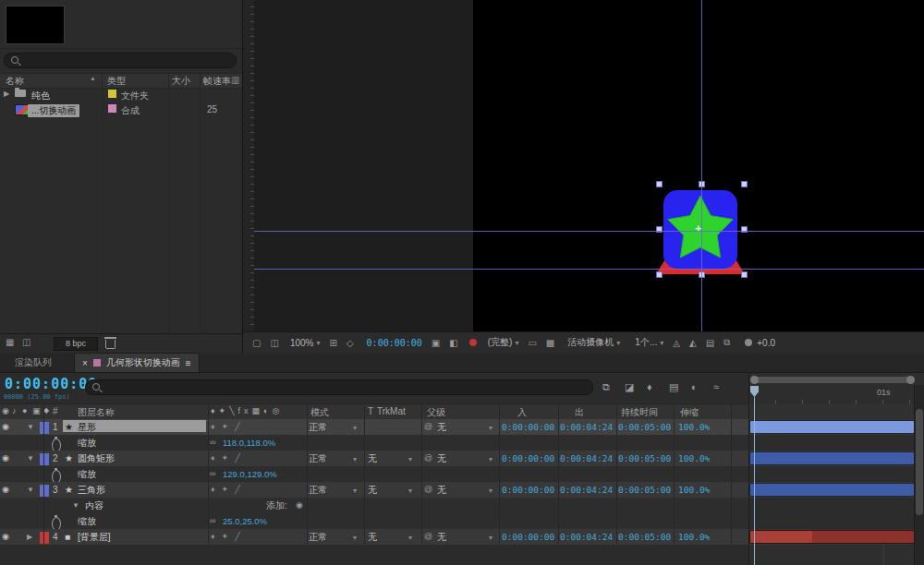 The width and height of the screenshot is (924, 565). What do you see at coordinates (918, 475) in the screenshot?
I see `vertical-scrollbar` at bounding box center [918, 475].